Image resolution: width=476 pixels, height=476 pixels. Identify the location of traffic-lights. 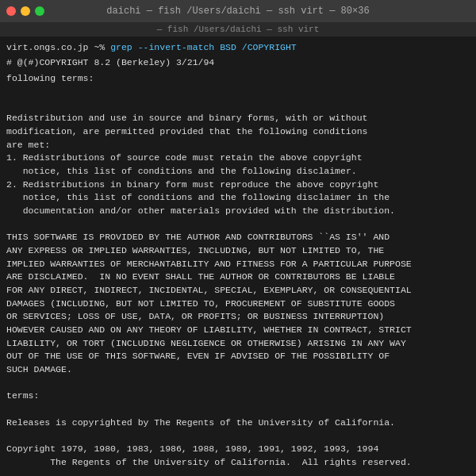
(25, 11).